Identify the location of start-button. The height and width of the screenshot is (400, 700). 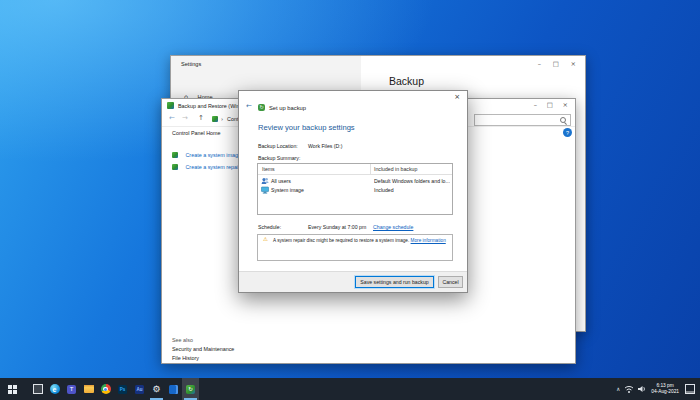
(12, 389).